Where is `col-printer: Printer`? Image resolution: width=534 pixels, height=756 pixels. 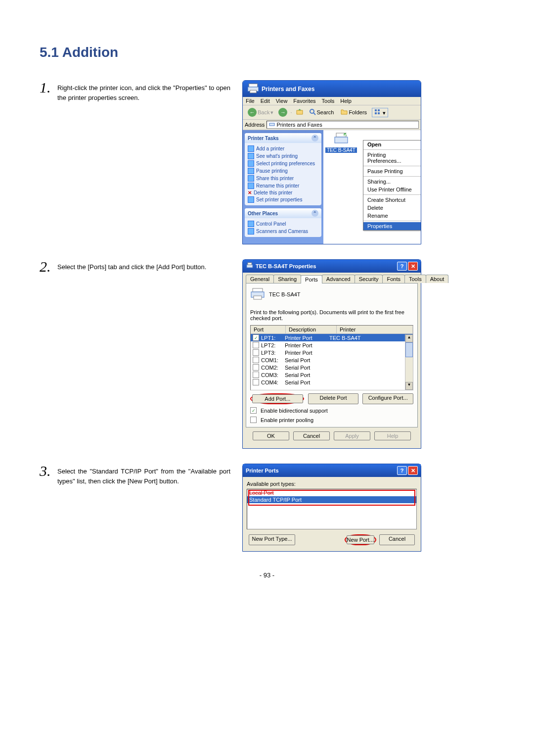
col-printer: Printer is located at coordinates (375, 330).